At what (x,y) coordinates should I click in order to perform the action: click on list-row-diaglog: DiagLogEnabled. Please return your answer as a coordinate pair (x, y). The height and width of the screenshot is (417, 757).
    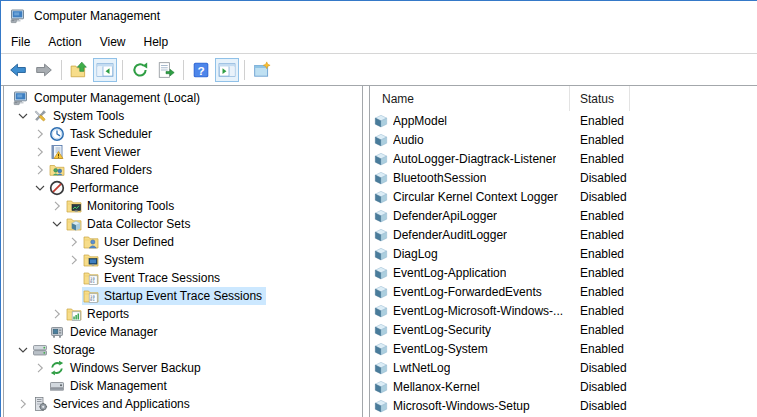
    Looking at the image, I should click on (564, 254).